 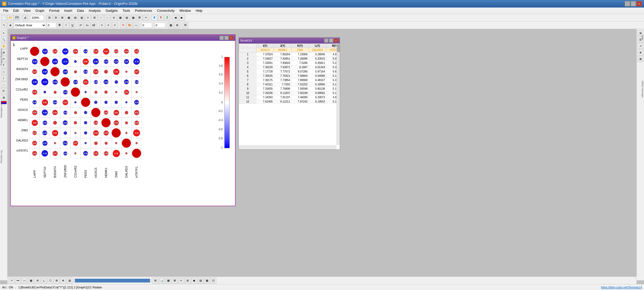 What do you see at coordinates (188, 281) in the screenshot?
I see `bt-r6: ⊞` at bounding box center [188, 281].